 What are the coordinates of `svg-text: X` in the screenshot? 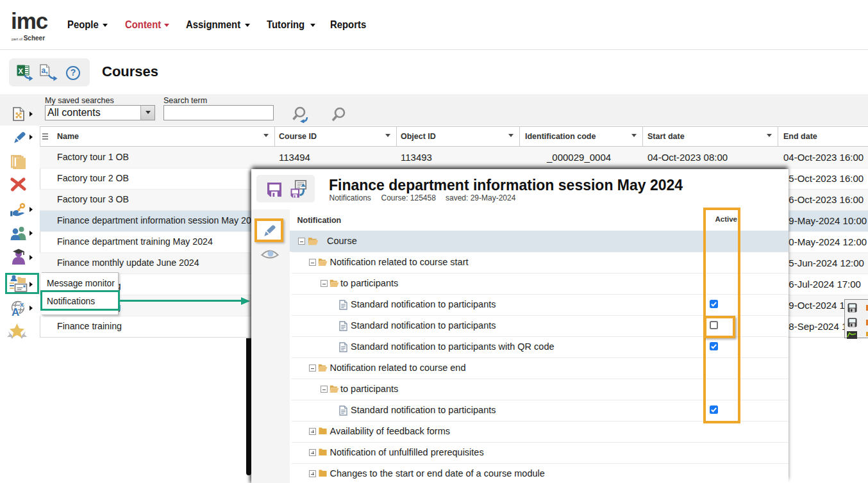 It's located at (21, 71).